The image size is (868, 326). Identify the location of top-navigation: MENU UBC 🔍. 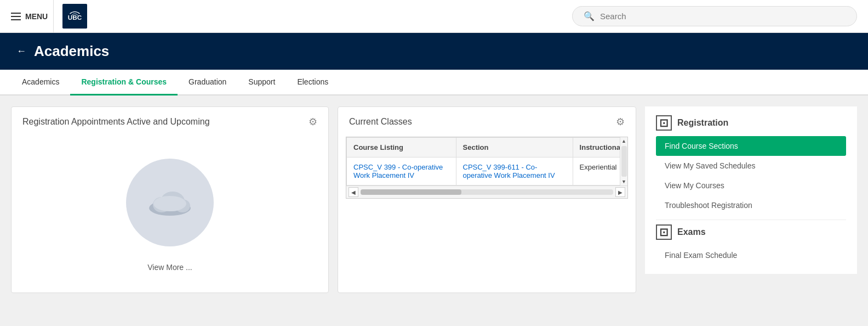
(434, 16).